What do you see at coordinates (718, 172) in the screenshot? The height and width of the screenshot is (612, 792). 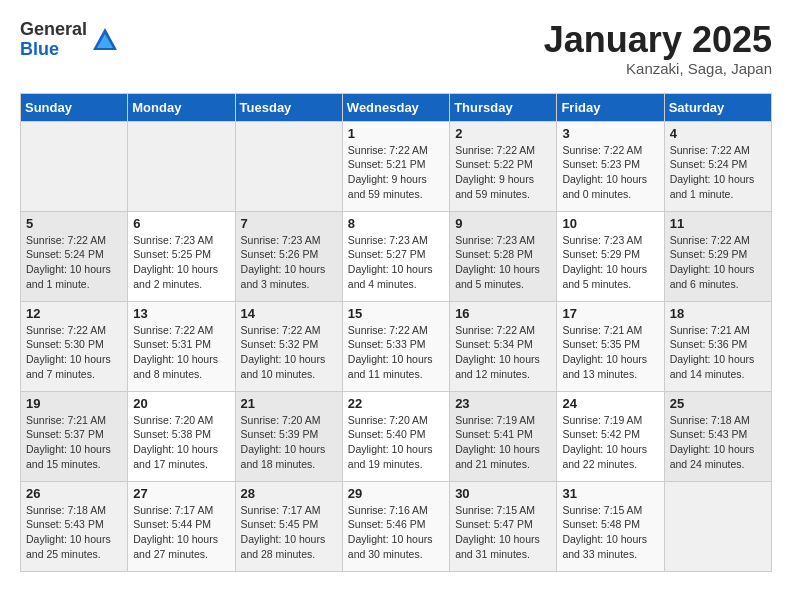 I see `day-info: Sunrise: 7:22 AM Sunset: 5:24 PM Dayligh…` at bounding box center [718, 172].